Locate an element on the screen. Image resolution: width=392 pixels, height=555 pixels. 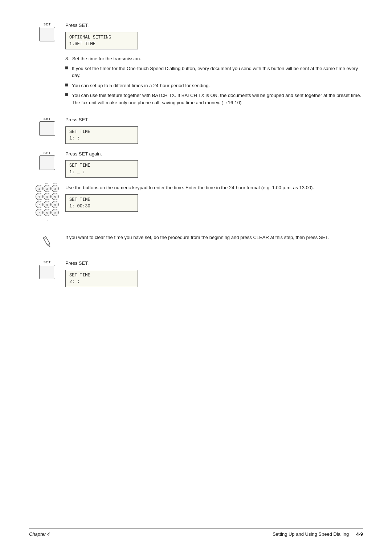
step-press-set-final: SET Press SET. SET TIME 2: : is located at coordinates (196, 274).